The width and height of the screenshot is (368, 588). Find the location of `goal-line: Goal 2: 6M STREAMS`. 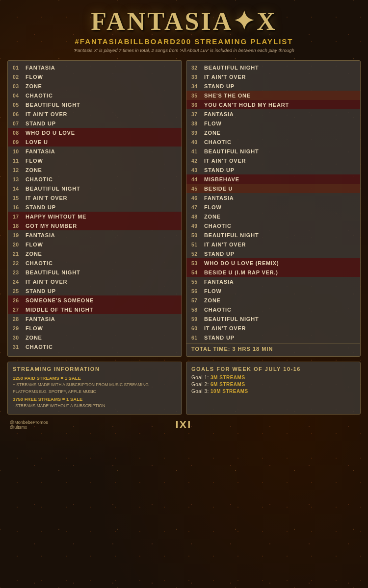

goal-line: Goal 2: 6M STREAMS is located at coordinates (273, 384).